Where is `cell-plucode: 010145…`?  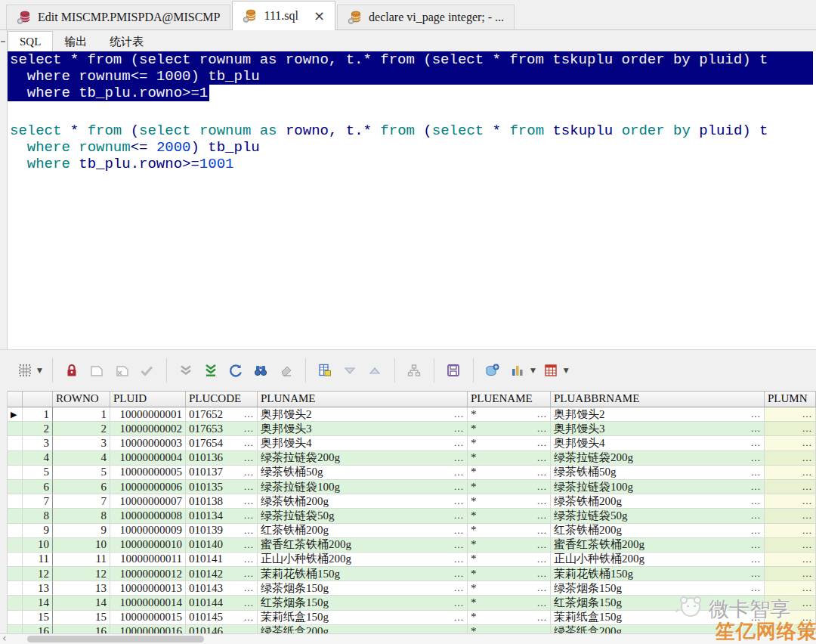
cell-plucode: 010145… is located at coordinates (222, 618).